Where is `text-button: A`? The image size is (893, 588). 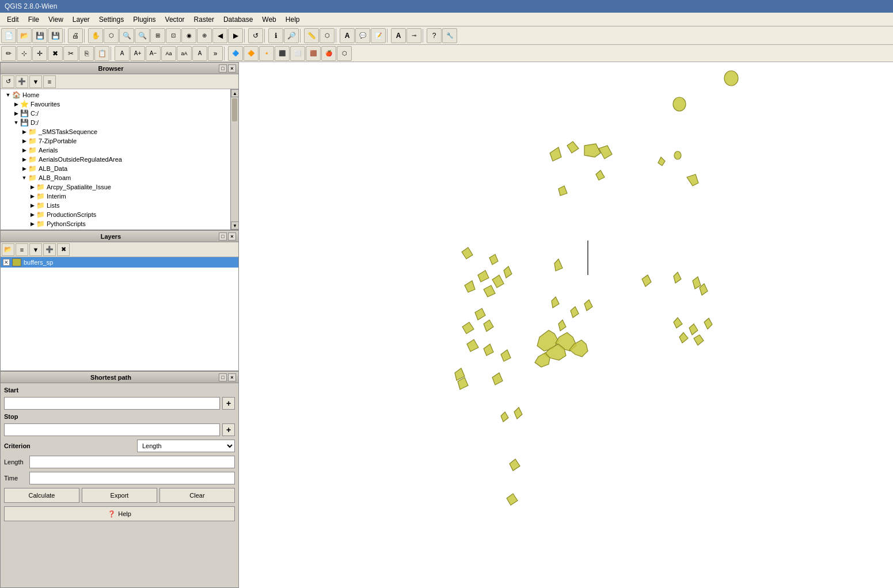
text-button: A is located at coordinates (398, 36).